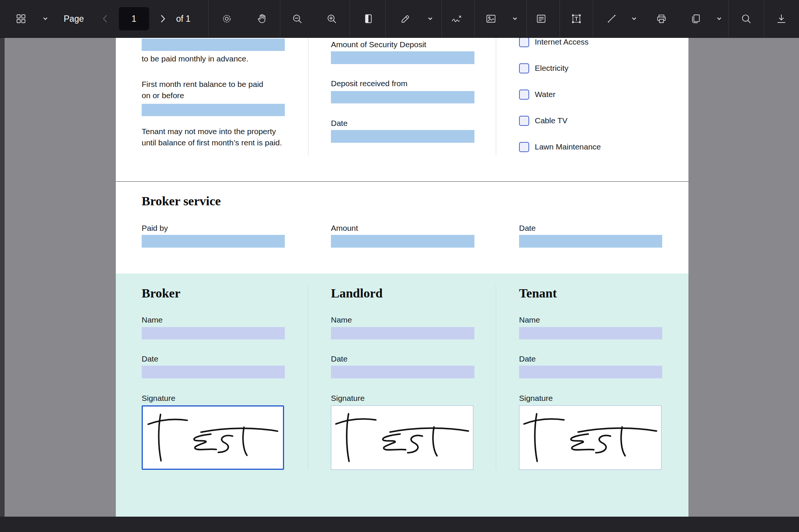  I want to click on broker-signature-label: Signature, so click(159, 398).